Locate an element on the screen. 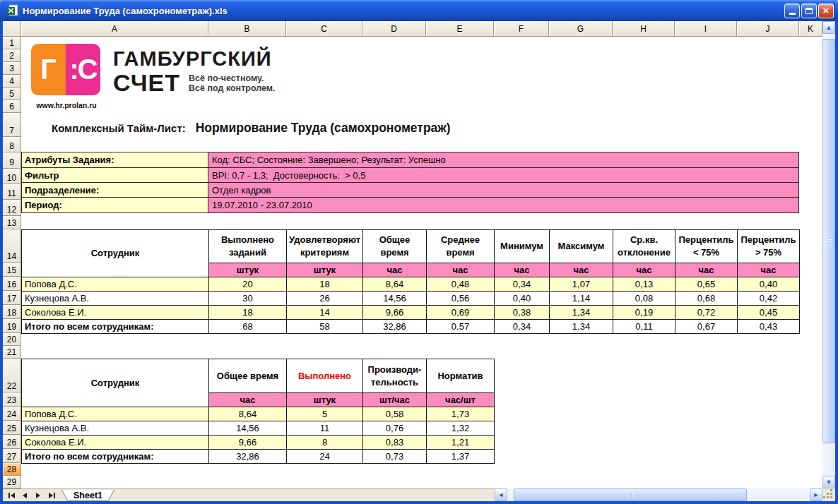  value-cell: 68 is located at coordinates (248, 327).